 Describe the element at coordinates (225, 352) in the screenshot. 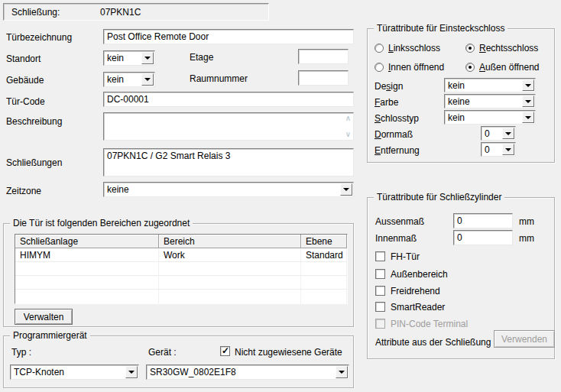

I see `nicht-zugewiesene-checkbox` at that location.